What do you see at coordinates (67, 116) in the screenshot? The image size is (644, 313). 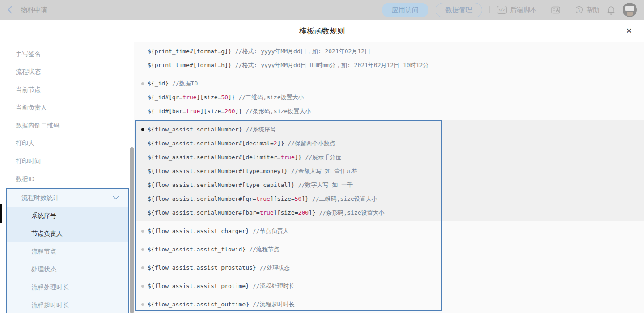 I see `sidebar-list: 手写签名流程状态当前节点当前负责人数据内链二维码打印人打印时间数据ID` at bounding box center [67, 116].